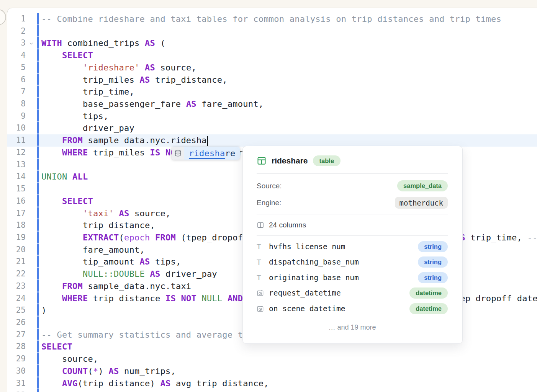 The width and height of the screenshot is (537, 392). I want to click on columns-icon, so click(260, 225).